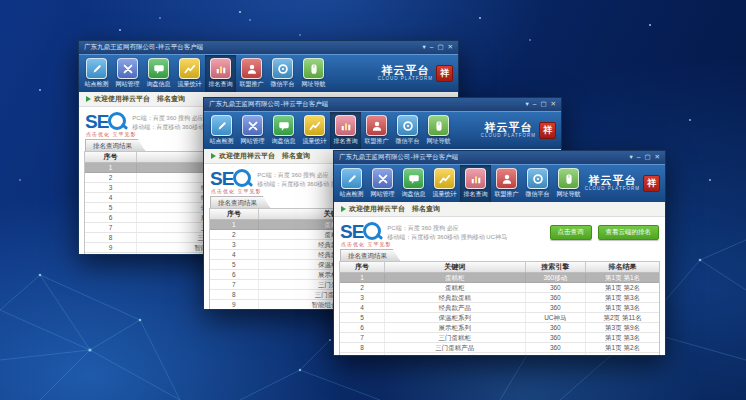 The image size is (746, 400). I want to click on cell-no: 9, so click(362, 354).